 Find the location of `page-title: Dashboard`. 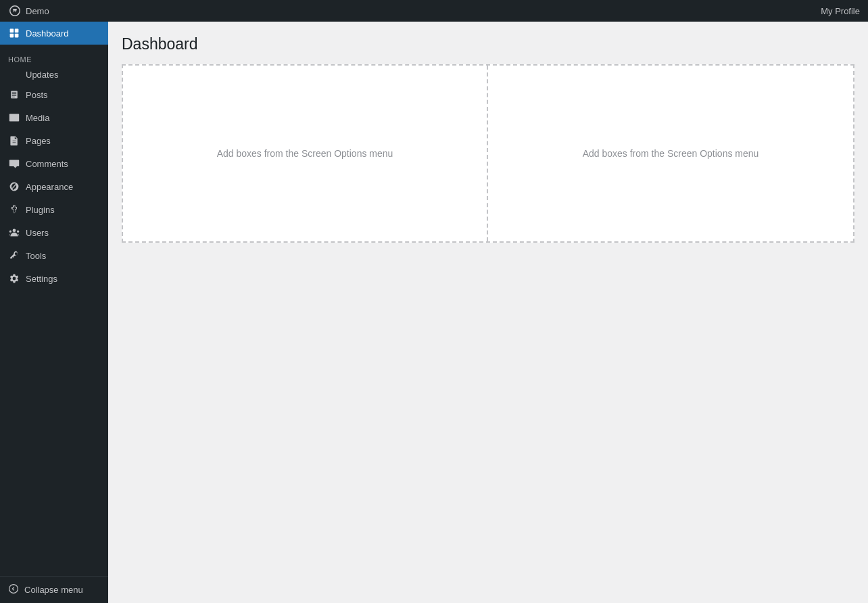

page-title: Dashboard is located at coordinates (488, 45).